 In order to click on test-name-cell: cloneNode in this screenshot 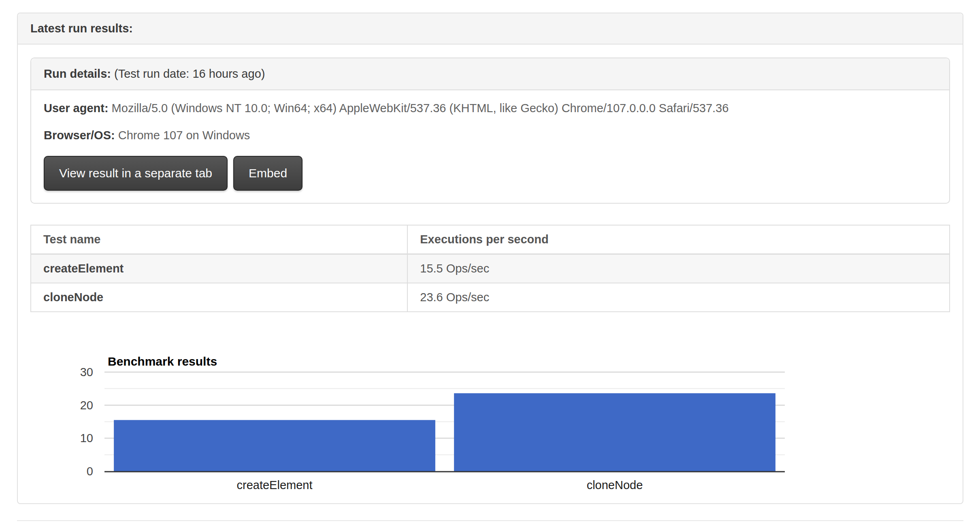, I will do `click(219, 297)`.